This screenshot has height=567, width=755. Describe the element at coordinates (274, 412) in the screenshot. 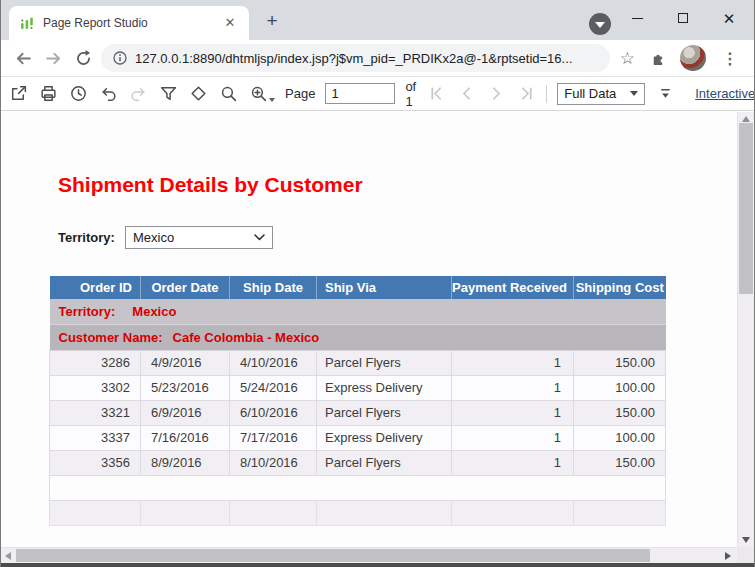

I see `cell-ship-date: 6/10/2016` at that location.